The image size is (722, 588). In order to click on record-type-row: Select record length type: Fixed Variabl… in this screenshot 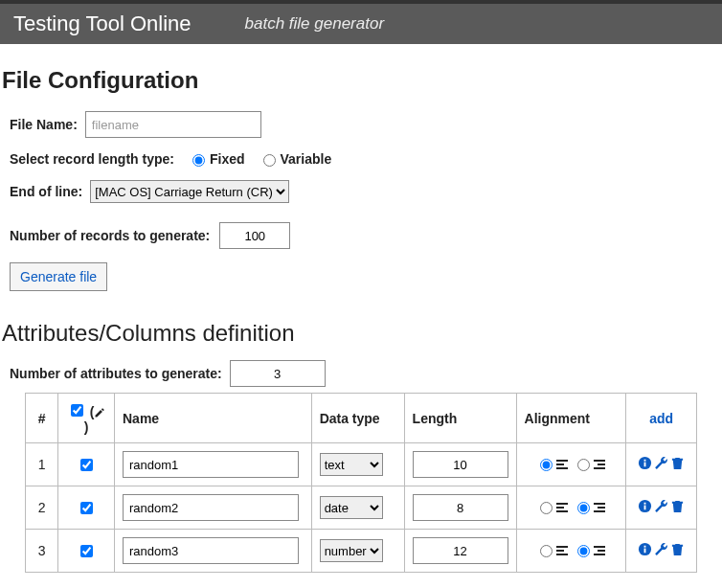, I will do `click(366, 159)`.